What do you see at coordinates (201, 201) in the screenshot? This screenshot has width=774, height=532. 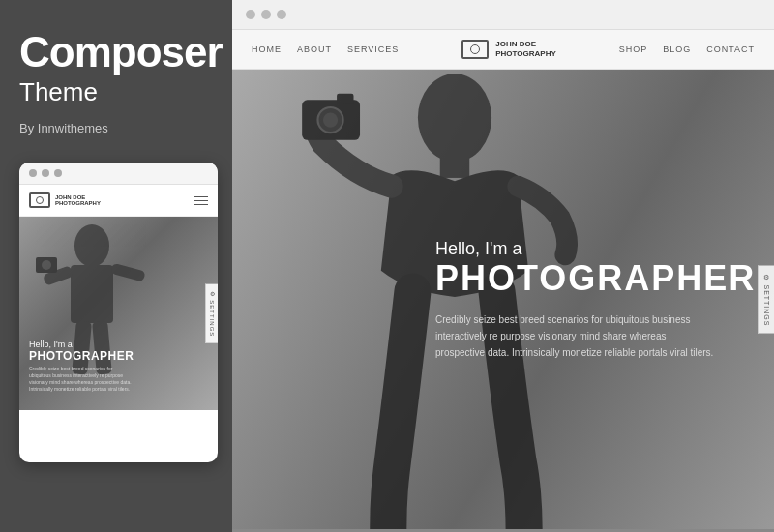 I see `mobile-hamburger-icon` at bounding box center [201, 201].